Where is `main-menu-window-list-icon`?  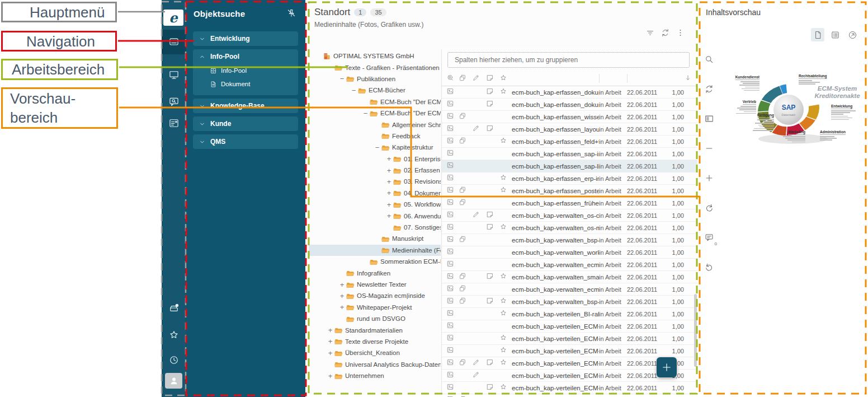
main-menu-window-list-icon is located at coordinates (173, 123).